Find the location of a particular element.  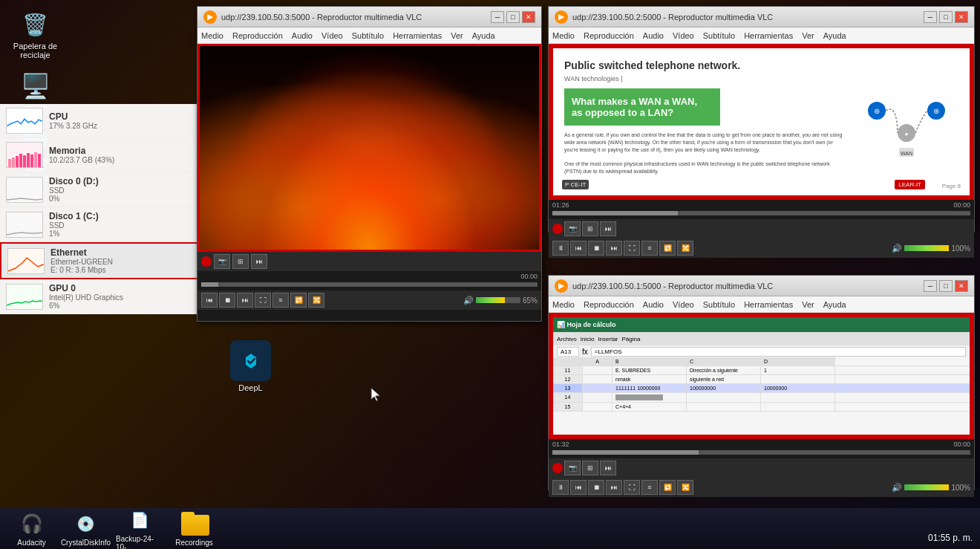

vlc1-progress-bar is located at coordinates (370, 285).